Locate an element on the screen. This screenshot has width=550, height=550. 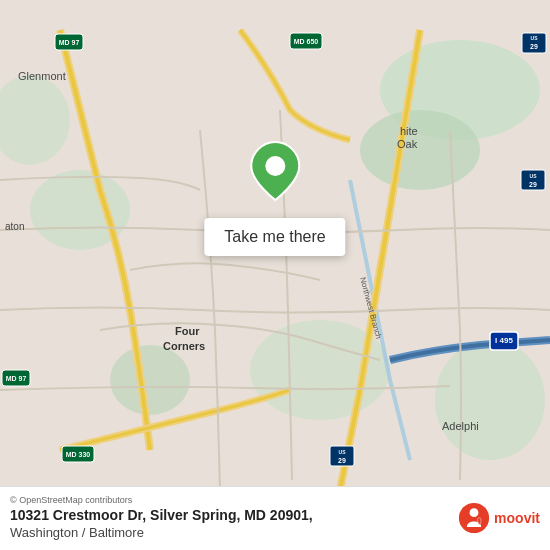
bottom-left: © OpenStreetMap contributors 10321 Crest… is located at coordinates (162, 518).